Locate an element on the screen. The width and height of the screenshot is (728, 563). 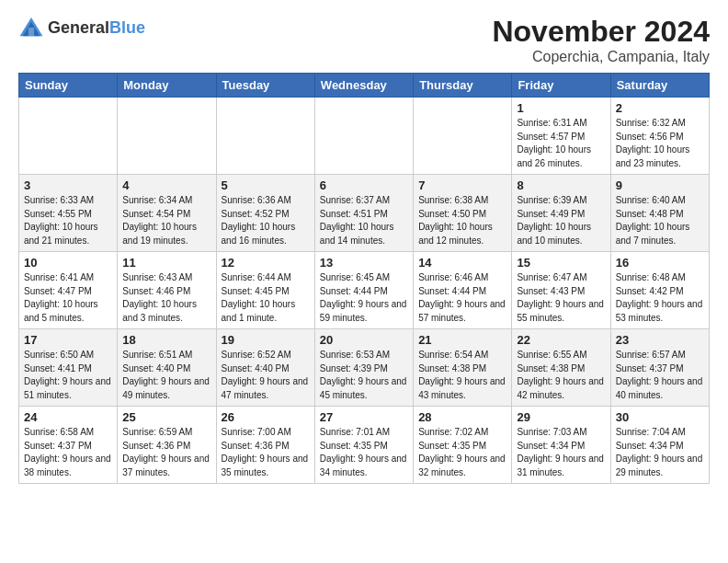
calendar-cell: 2Sunrise: 6:32 AMSunset: 4:56 PMDaylight… is located at coordinates (660, 136).